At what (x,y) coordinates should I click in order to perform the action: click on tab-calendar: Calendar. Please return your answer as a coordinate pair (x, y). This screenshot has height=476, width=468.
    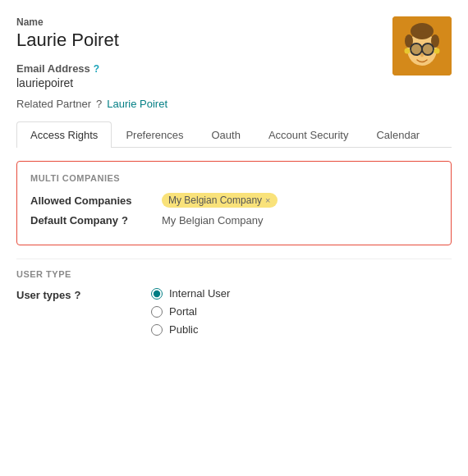
    Looking at the image, I should click on (397, 135).